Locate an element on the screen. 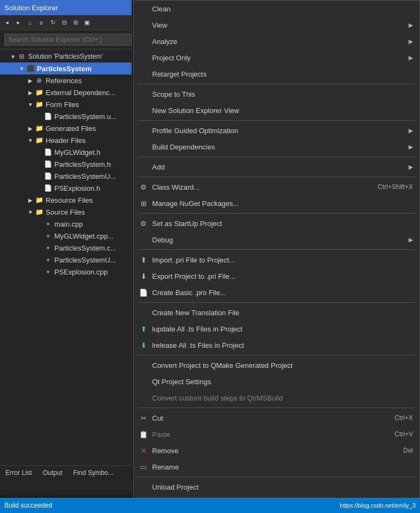  tree-item-resourcefiles: 📁 Resource Files is located at coordinates (66, 200).